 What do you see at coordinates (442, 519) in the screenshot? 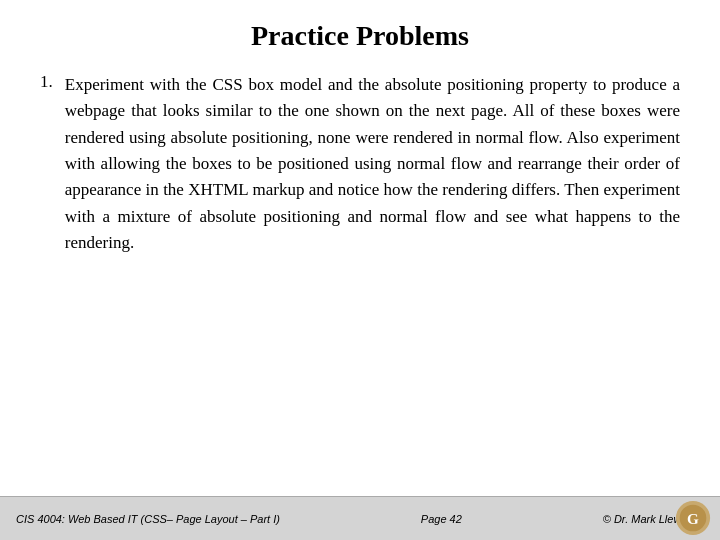
I see `footer-page: Page 42` at bounding box center [442, 519].